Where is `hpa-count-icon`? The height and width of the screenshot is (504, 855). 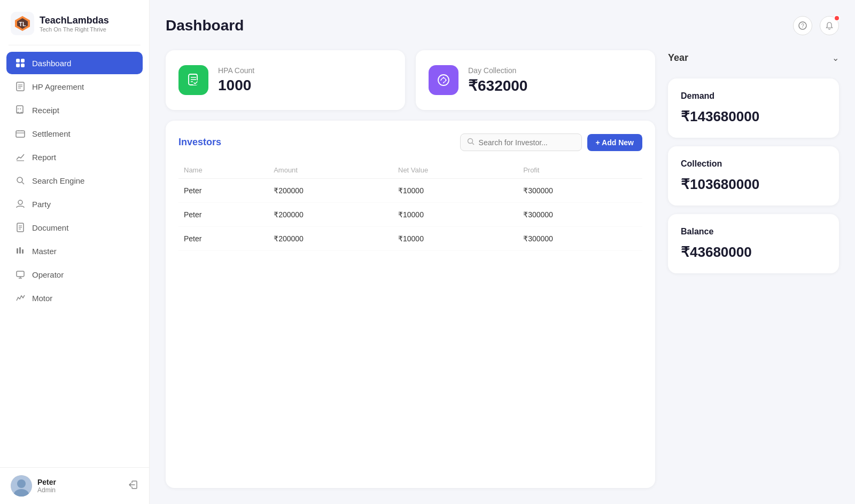 hpa-count-icon is located at coordinates (193, 80).